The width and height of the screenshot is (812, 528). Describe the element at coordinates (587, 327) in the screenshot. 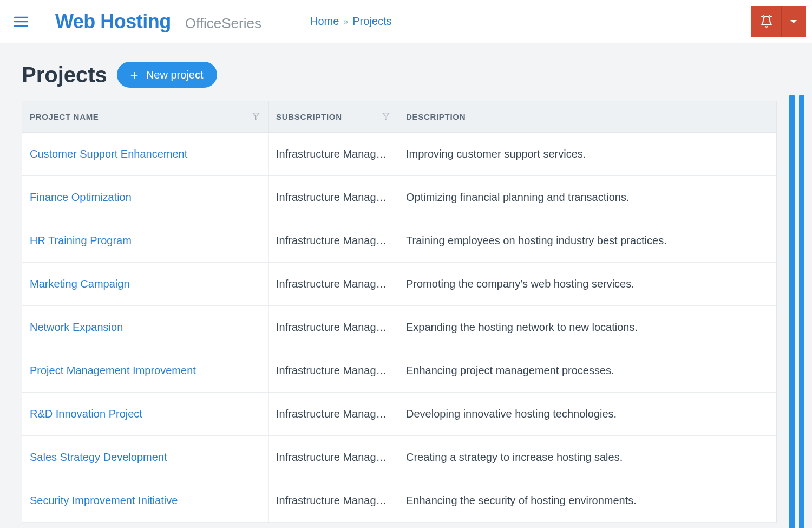

I see `description-text: Expanding the hosting network to new loc…` at that location.